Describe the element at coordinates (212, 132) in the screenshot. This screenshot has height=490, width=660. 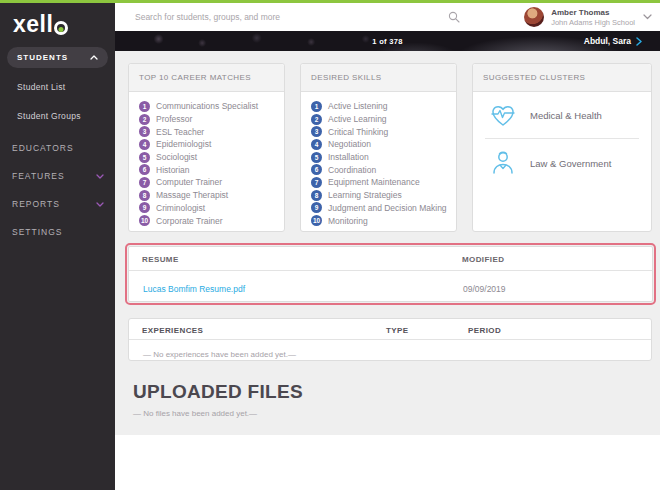
I see `career-match-item: 3ESL Teacher` at that location.